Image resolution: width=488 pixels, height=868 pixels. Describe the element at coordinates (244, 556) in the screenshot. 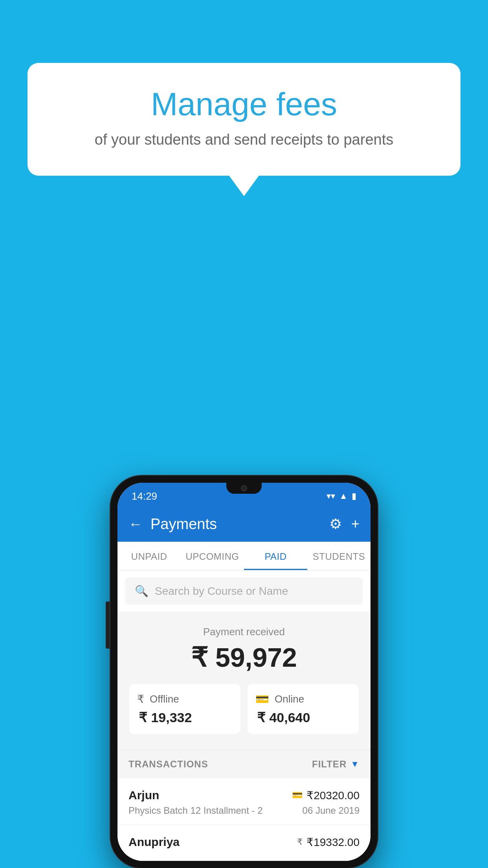

I see `tabs-bar: UNPAID UPCOMING PAID STUDENTS` at that location.